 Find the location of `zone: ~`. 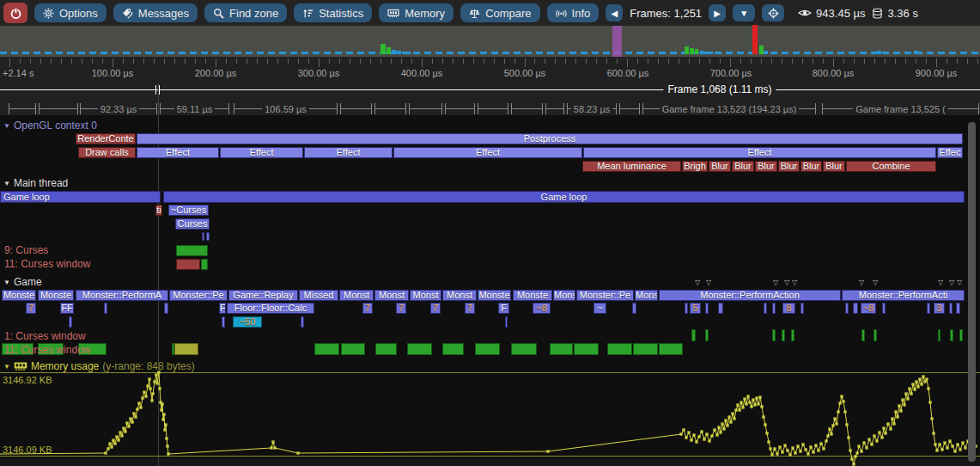

zone: ~ is located at coordinates (600, 308).